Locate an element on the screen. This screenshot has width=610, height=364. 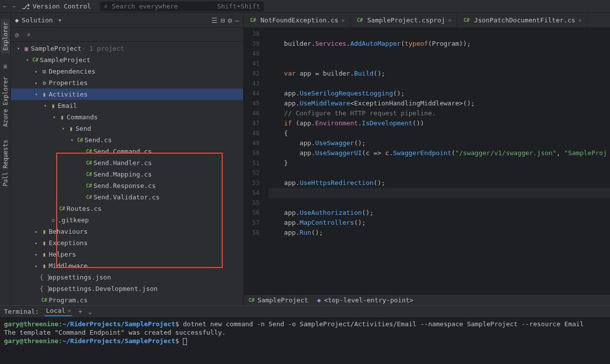
tree-node: Send.Response.cs is located at coordinates (127, 186).